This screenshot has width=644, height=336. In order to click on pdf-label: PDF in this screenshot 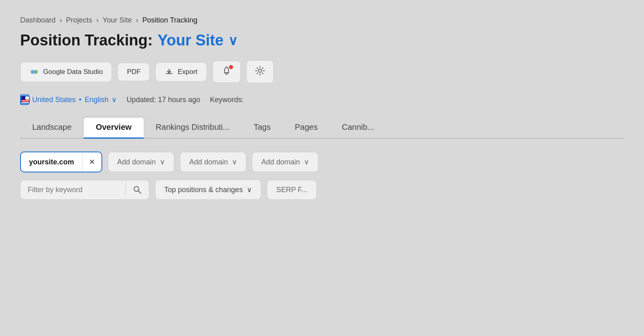, I will do `click(134, 72)`.